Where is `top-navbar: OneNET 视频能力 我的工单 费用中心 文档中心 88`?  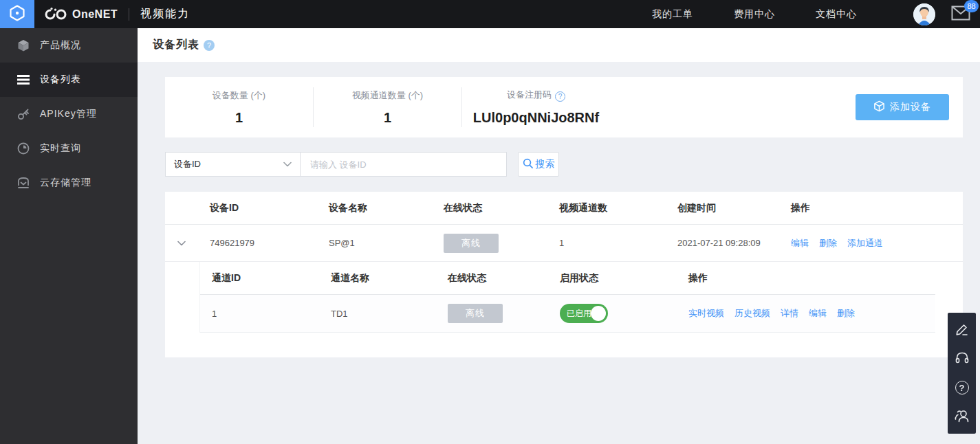 top-navbar: OneNET 视频能力 我的工单 费用中心 文档中心 88 is located at coordinates (490, 14).